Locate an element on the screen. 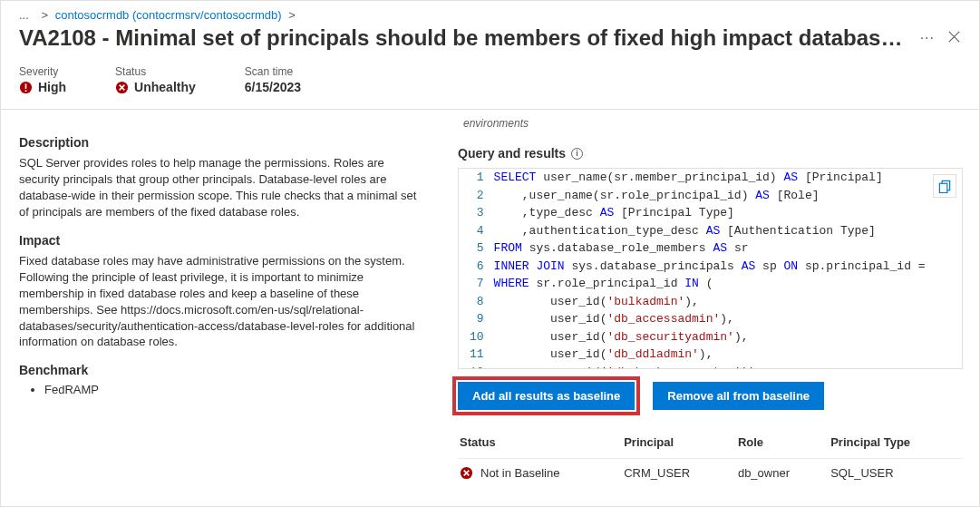  line-number: 9 is located at coordinates (476, 319).